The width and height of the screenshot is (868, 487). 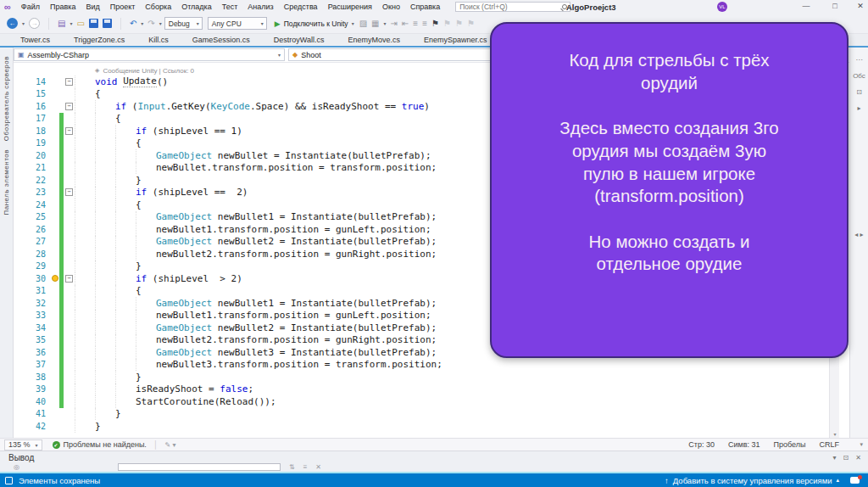 I want to click on outdent-icon: ⇤, so click(x=405, y=24).